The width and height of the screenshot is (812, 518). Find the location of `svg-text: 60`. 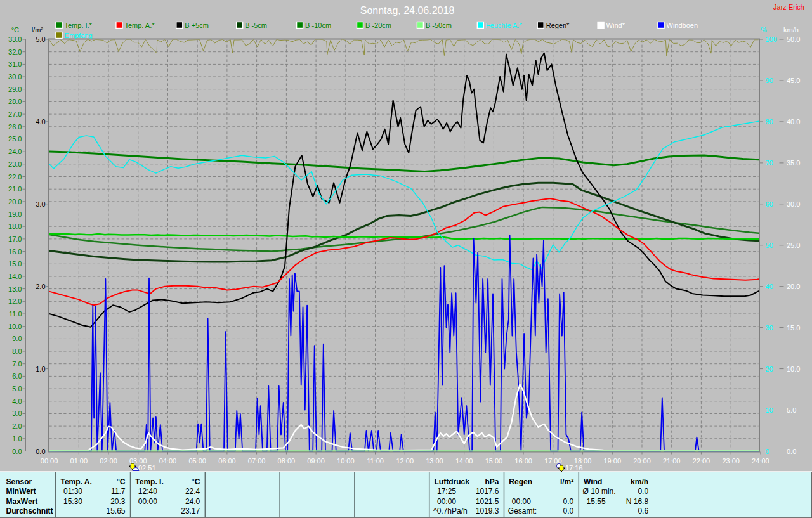

svg-text: 60 is located at coordinates (769, 204).